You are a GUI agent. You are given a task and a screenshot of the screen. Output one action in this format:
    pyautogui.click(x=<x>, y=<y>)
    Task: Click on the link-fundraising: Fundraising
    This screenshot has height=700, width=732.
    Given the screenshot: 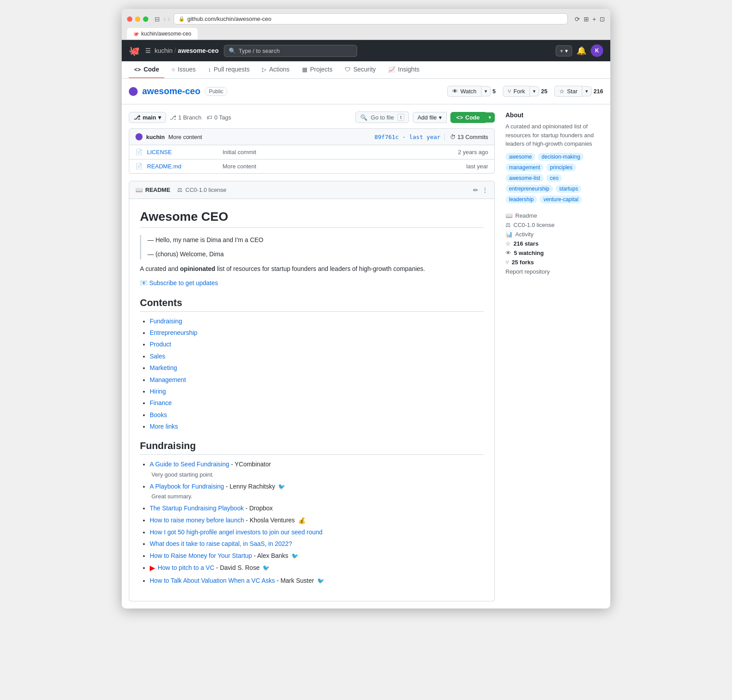 What is the action you would take?
    pyautogui.click(x=166, y=321)
    